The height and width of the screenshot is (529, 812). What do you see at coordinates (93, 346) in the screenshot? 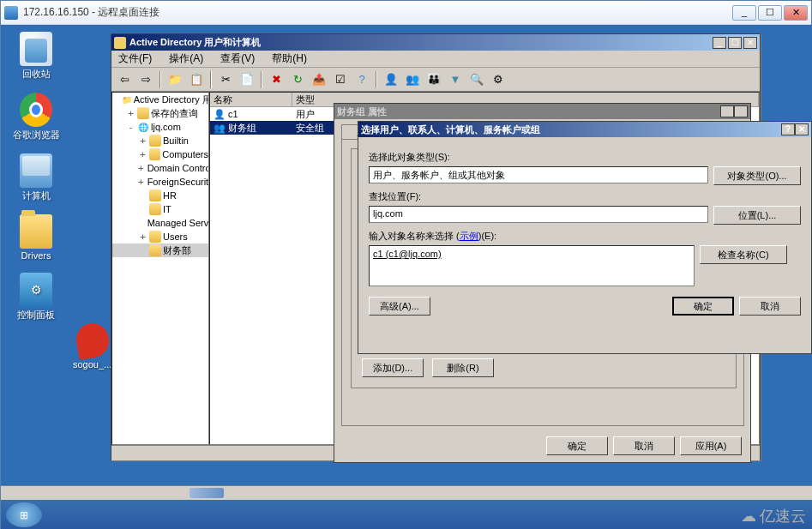
I see `desktop-icon-sogou: sogou_...` at bounding box center [93, 346].